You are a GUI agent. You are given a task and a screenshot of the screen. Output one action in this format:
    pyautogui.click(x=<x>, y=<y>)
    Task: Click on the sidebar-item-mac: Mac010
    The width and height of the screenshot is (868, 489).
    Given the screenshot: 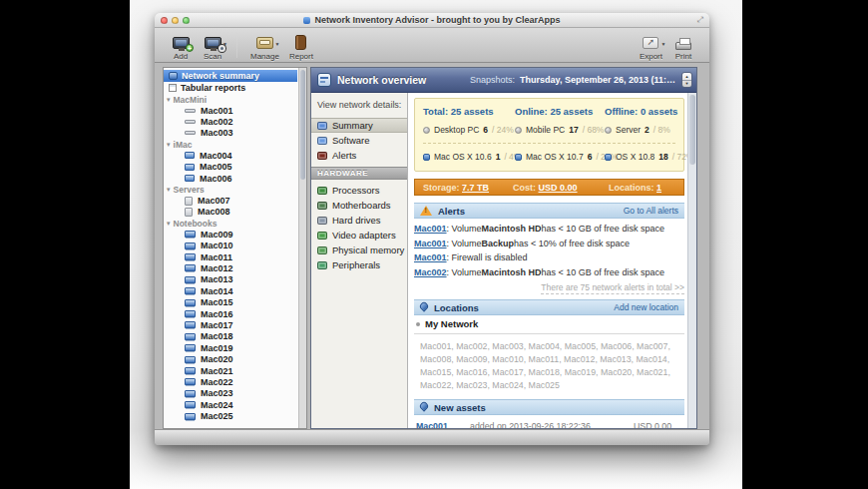 What is the action you would take?
    pyautogui.click(x=230, y=245)
    